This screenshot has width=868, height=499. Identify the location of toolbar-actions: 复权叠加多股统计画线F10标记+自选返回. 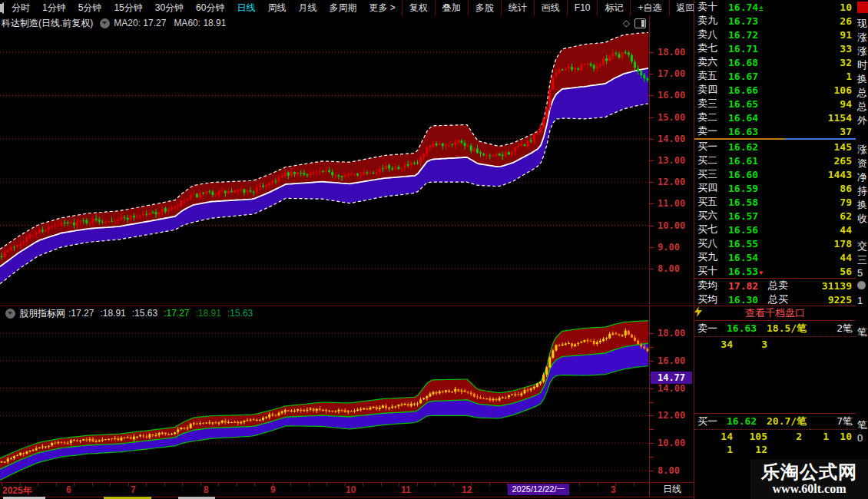
(552, 8).